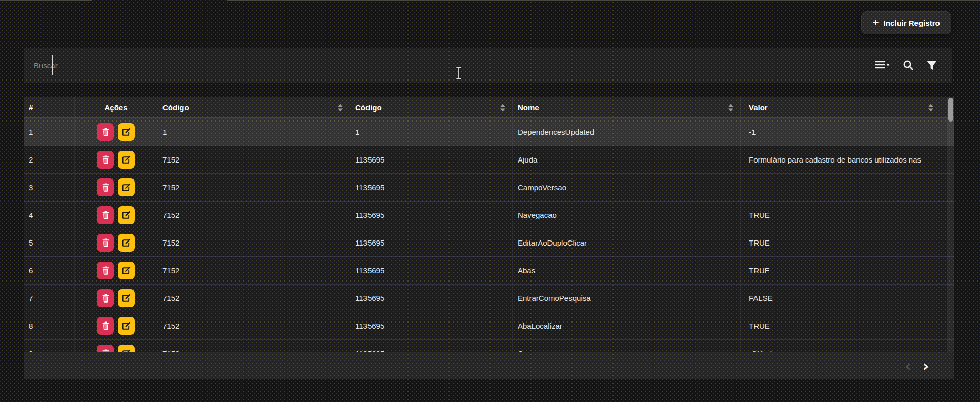 The width and height of the screenshot is (980, 402). What do you see at coordinates (49, 188) in the screenshot?
I see `cell-index: 3` at bounding box center [49, 188].